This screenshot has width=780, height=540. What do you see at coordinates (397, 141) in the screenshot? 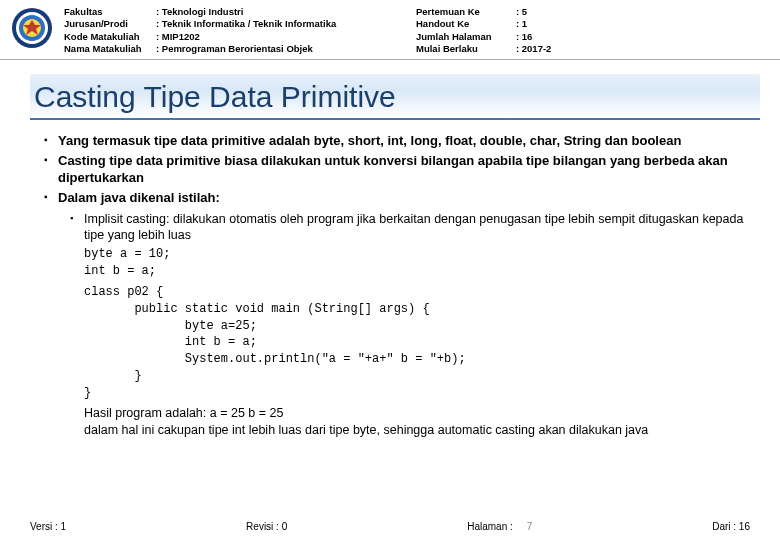
I see `bullet-item: Yang termasuk tipe data primitive adalah…` at bounding box center [397, 141].